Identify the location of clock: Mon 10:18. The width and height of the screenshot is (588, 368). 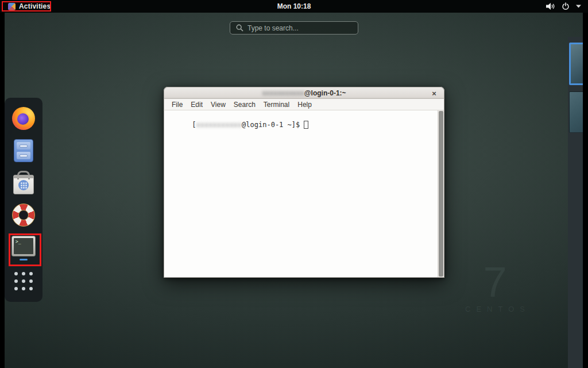
(294, 6).